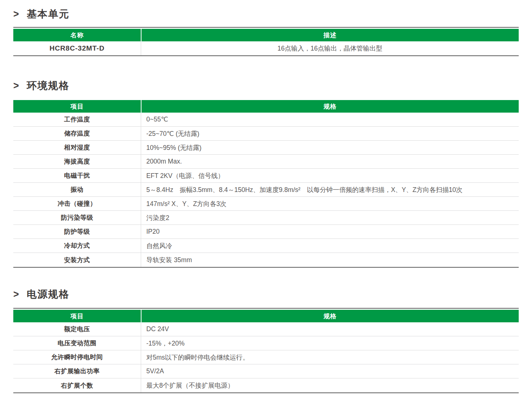  I want to click on table-row: 振动 5～8.4Hz 振幅3.5mm、8.4～150Hz、加速度9.8m/s² …, so click(266, 190).